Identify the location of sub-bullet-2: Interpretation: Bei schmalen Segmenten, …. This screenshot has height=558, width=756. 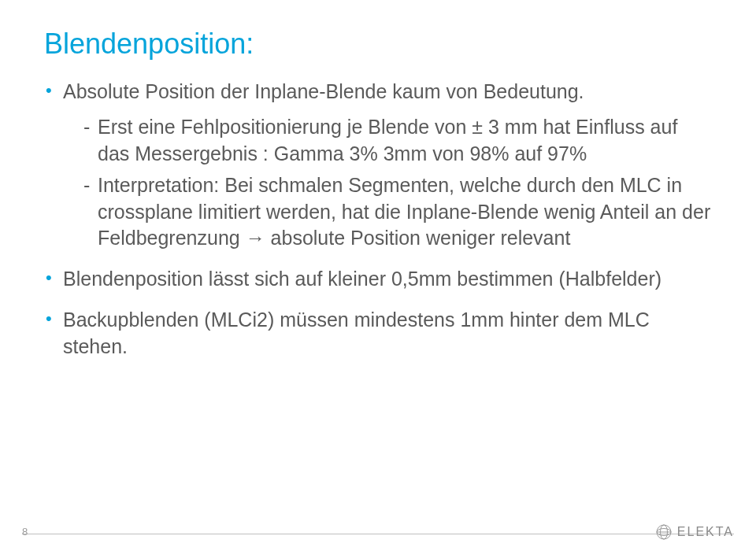
(398, 212).